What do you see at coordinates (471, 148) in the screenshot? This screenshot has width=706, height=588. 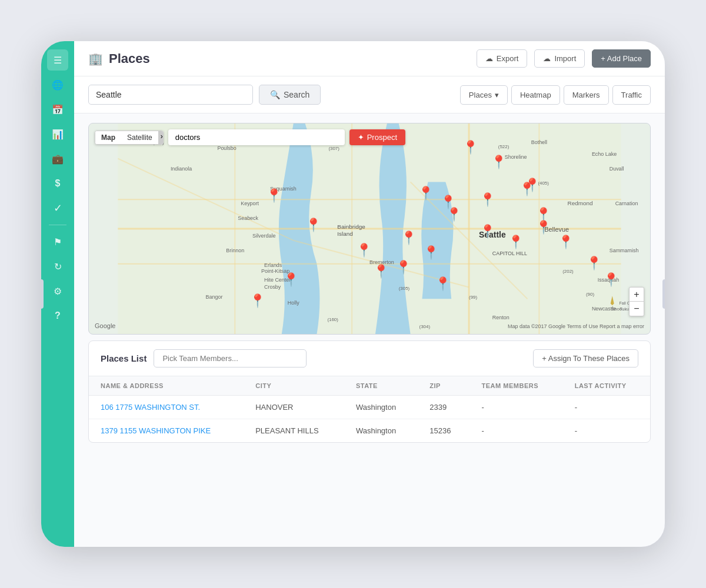 I see `map-pin-blue-1: 📍` at bounding box center [471, 148].